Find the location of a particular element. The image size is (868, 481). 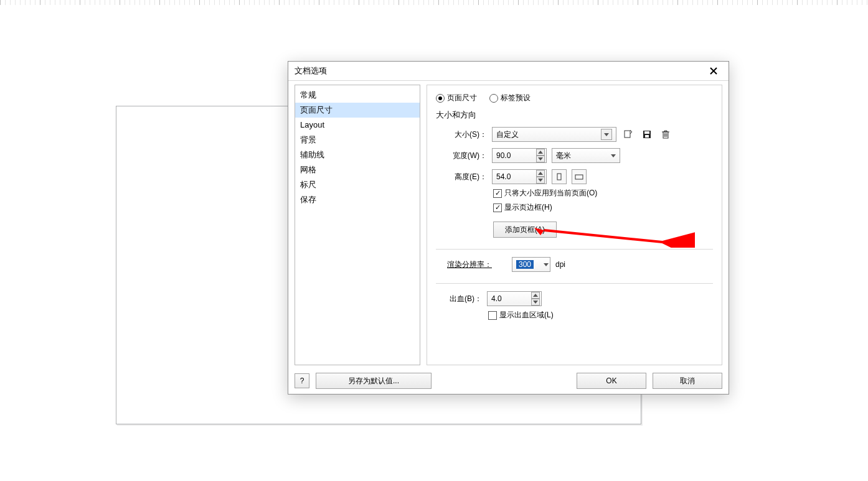

portrait-icon is located at coordinates (559, 177).